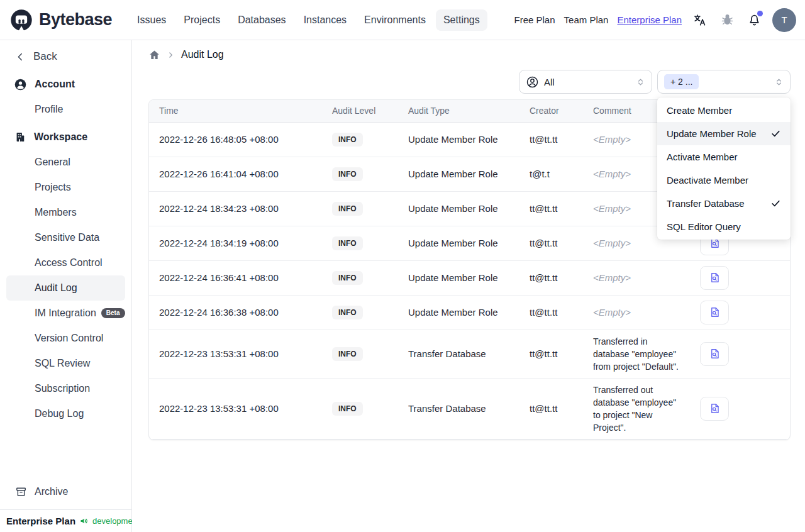  Describe the element at coordinates (65, 414) in the screenshot. I see `sidebar-item: Debug Log` at that location.